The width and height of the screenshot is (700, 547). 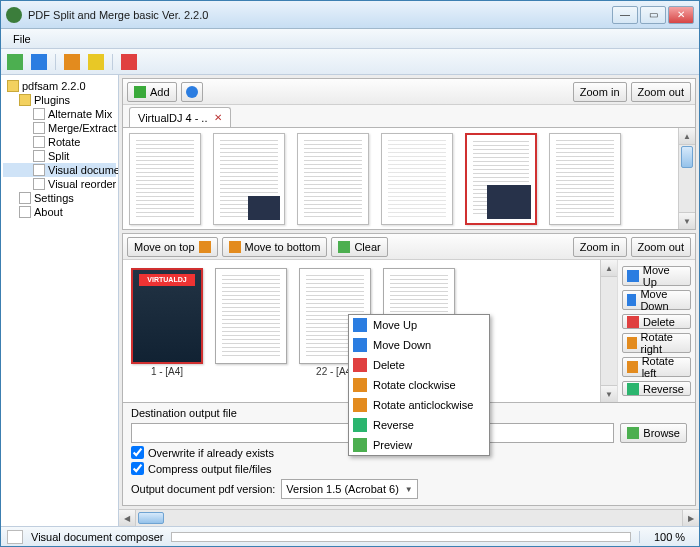 What do you see at coordinates (632, 367) in the screenshot?
I see `rotate-left-icon` at bounding box center [632, 367].